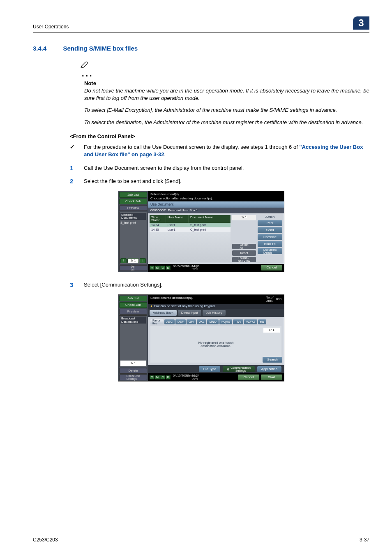 This screenshot has width=392, height=555. What do you see at coordinates (216, 194) in the screenshot?
I see `message-line-1: Select document(s).` at bounding box center [216, 194].